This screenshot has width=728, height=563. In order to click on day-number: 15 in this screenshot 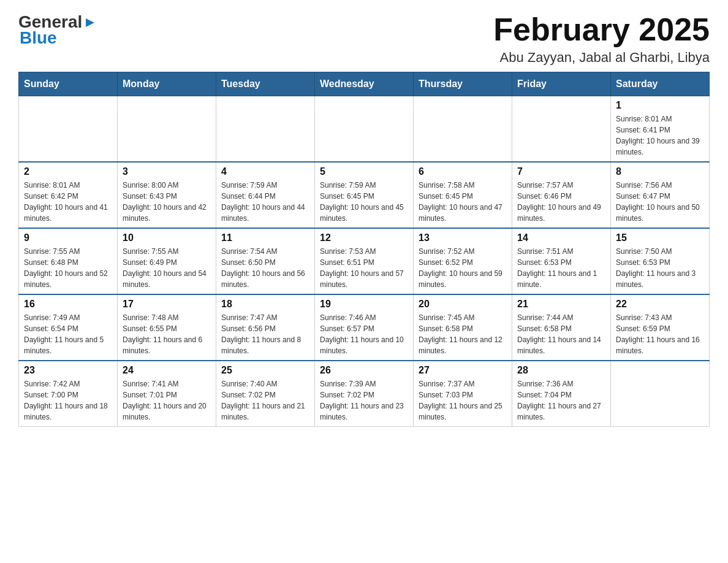, I will do `click(660, 238)`.